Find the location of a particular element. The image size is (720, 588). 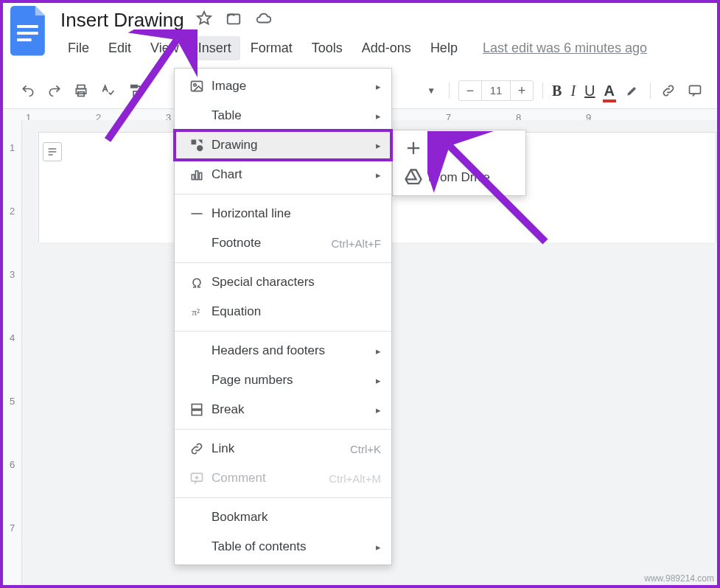

outline-toggle-icon is located at coordinates (52, 152).